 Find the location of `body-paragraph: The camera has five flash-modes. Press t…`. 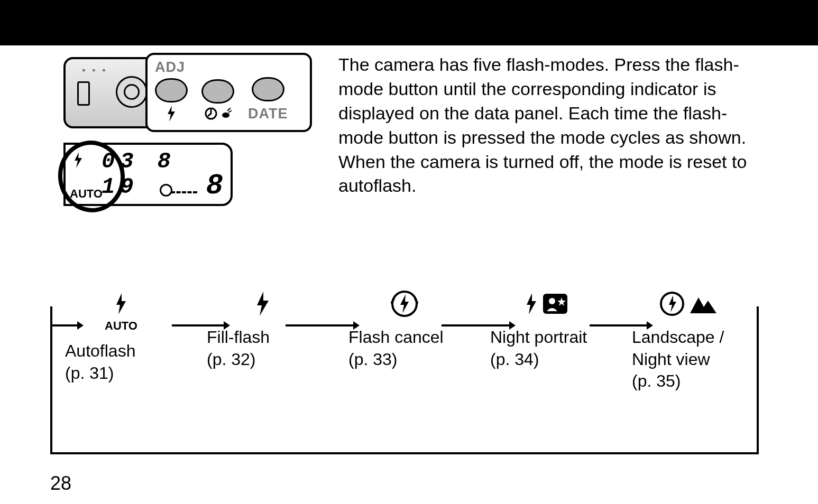

body-paragraph: The camera has five flash-modes. Press t… is located at coordinates (547, 126).